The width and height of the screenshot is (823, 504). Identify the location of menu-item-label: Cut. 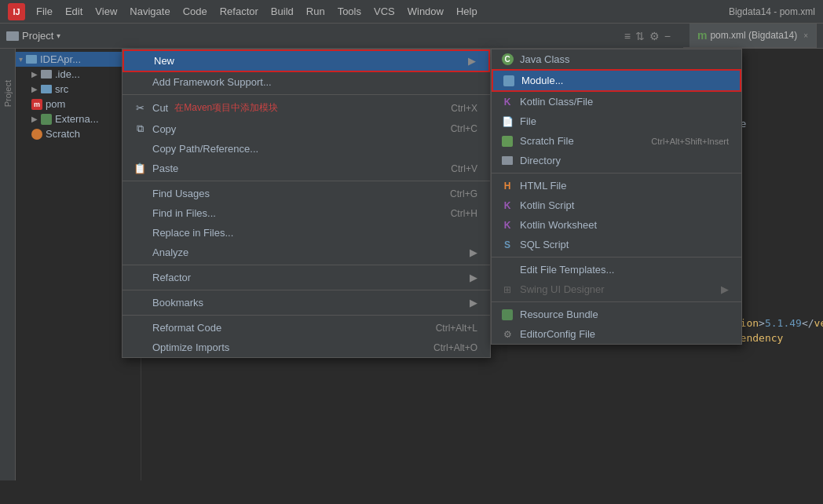
(160, 108).